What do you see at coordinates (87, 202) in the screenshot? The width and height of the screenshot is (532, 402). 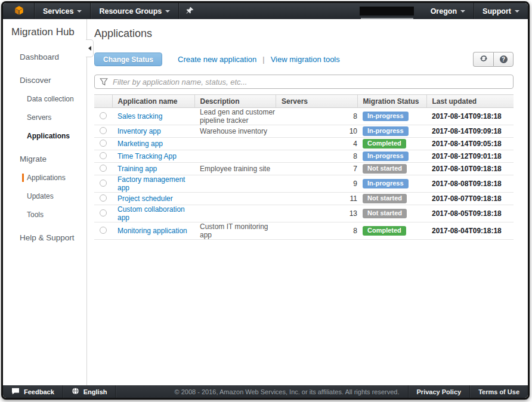 I see `sidebar-divider` at bounding box center [87, 202].